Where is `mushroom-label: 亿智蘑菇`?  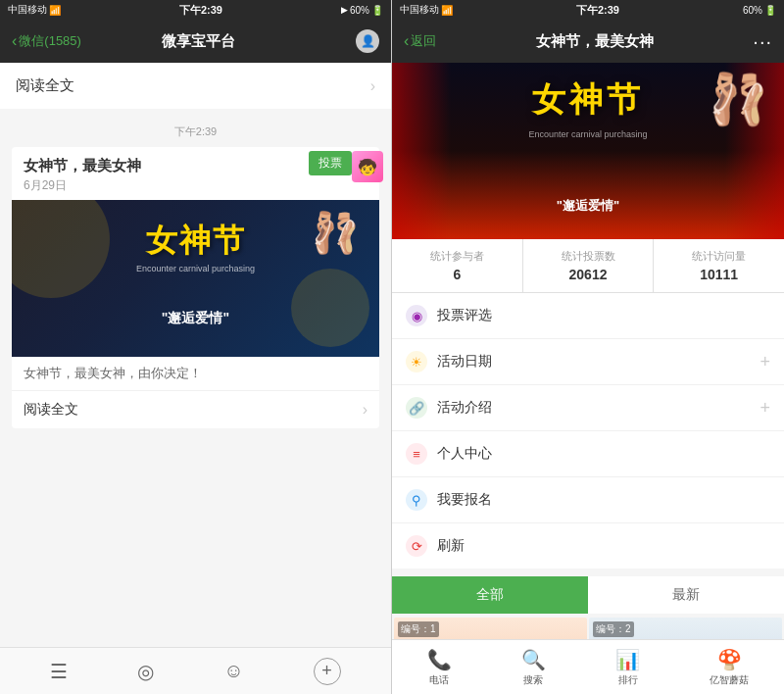 mushroom-label: 亿智蘑菇 is located at coordinates (729, 680).